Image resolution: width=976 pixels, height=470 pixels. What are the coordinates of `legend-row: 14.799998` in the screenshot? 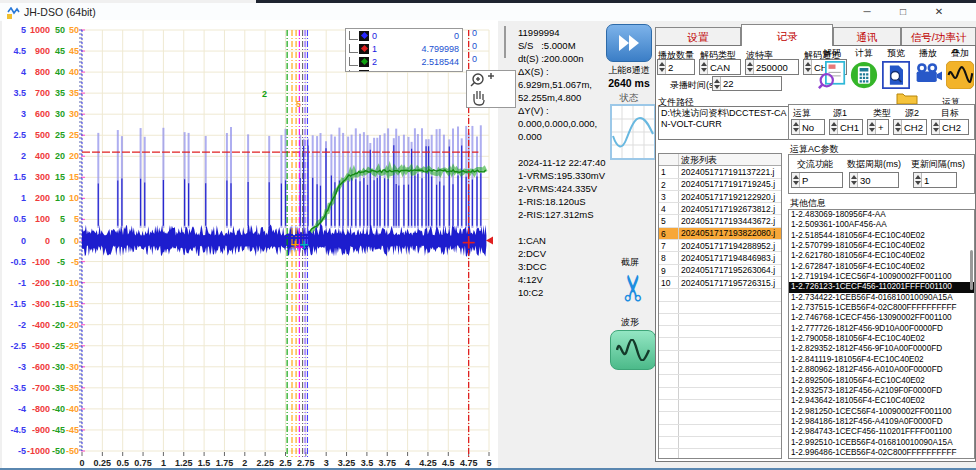 It's located at (404, 48).